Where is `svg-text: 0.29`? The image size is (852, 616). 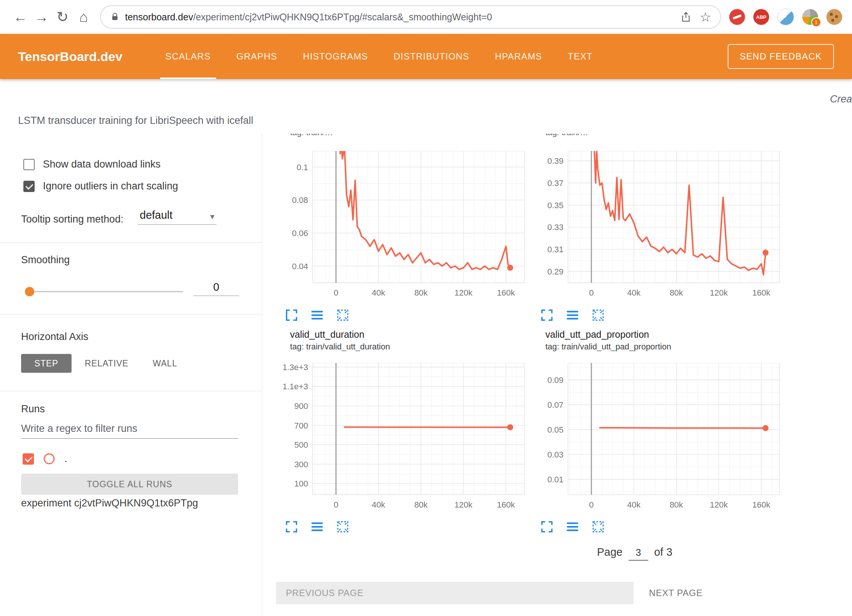 svg-text: 0.29 is located at coordinates (555, 272).